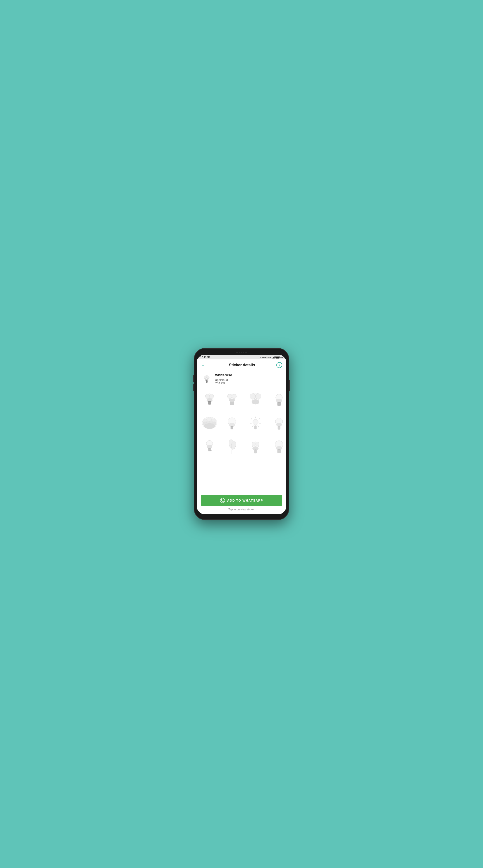 Image resolution: width=483 pixels, height=868 pixels. What do you see at coordinates (242, 434) in the screenshot?
I see `phone-device: 12:08 PM 1.4KB/s 4G 85 ←` at bounding box center [242, 434].